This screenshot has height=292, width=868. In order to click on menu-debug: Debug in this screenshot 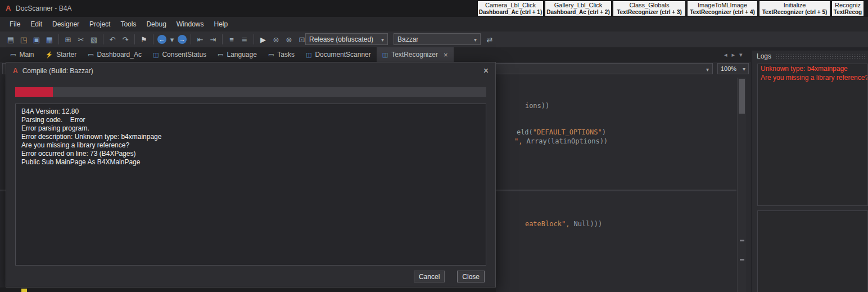, I will do `click(156, 24)`.